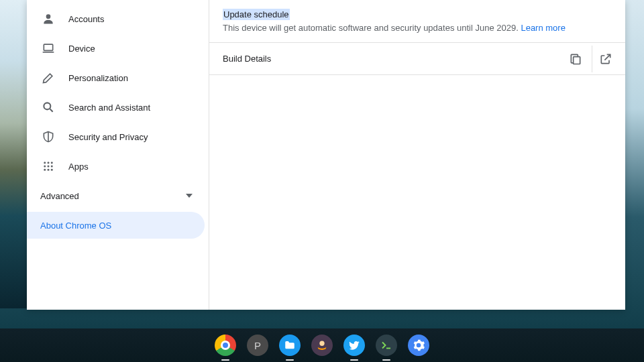 The image size is (644, 362). I want to click on sidebar-item-search: Search and Assistant, so click(118, 107).